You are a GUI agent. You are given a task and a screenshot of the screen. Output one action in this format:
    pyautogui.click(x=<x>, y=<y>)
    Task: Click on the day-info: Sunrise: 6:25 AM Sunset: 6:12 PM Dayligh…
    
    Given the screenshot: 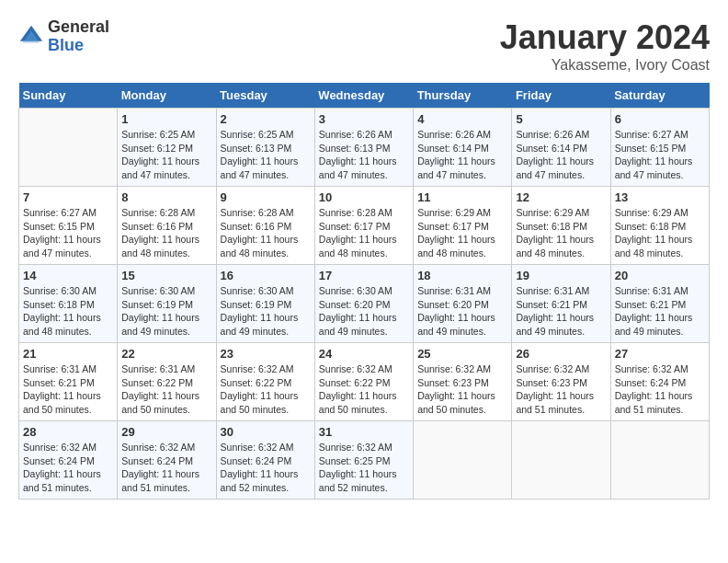 What is the action you would take?
    pyautogui.click(x=166, y=155)
    